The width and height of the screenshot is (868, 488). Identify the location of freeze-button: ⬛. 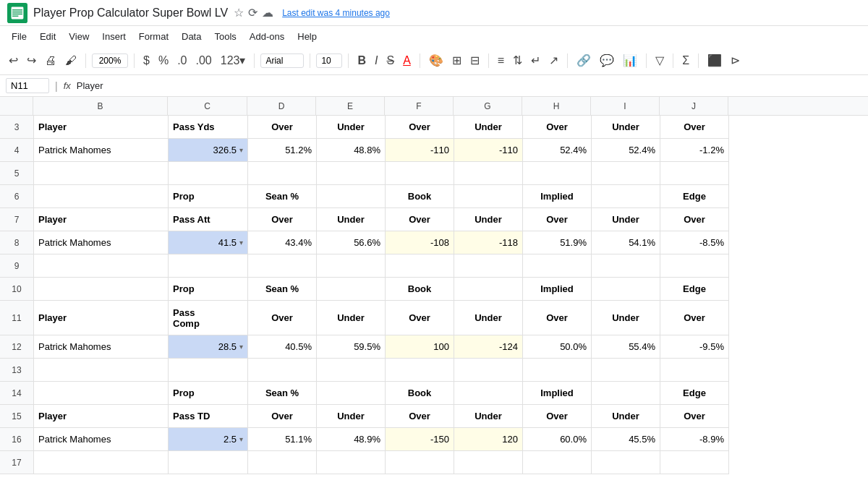
(715, 61).